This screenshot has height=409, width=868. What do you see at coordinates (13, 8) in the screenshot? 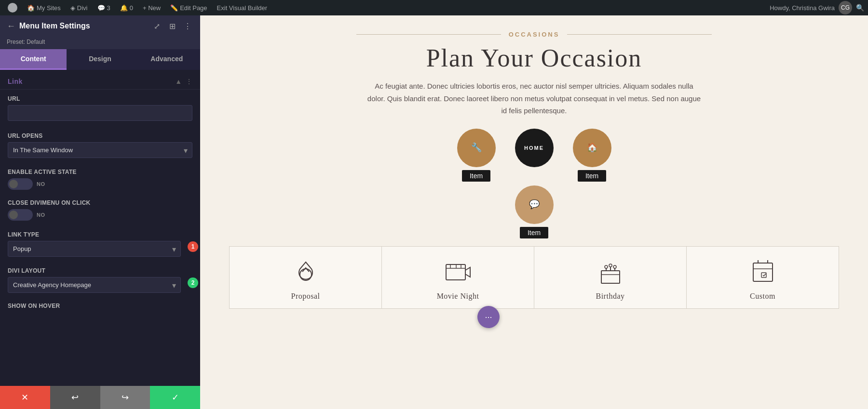
I see `wp-logo-icon: W` at bounding box center [13, 8].